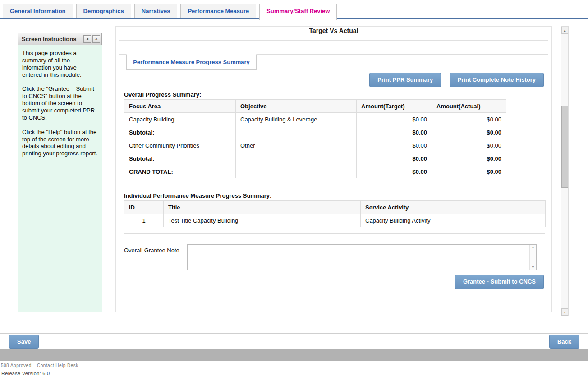 The height and width of the screenshot is (377, 588). What do you see at coordinates (218, 11) in the screenshot?
I see `tab-performance-measure: Performance Measure` at bounding box center [218, 11].